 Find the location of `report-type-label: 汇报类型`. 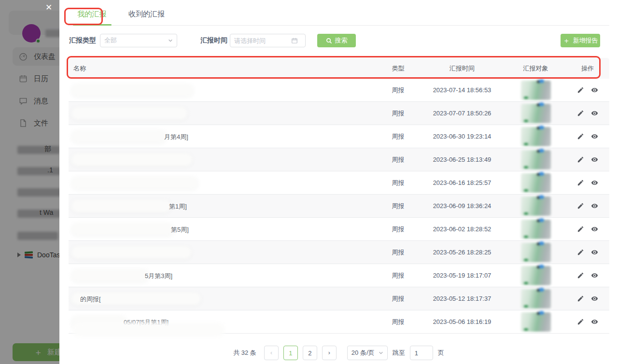

report-type-label: 汇报类型 is located at coordinates (83, 41).